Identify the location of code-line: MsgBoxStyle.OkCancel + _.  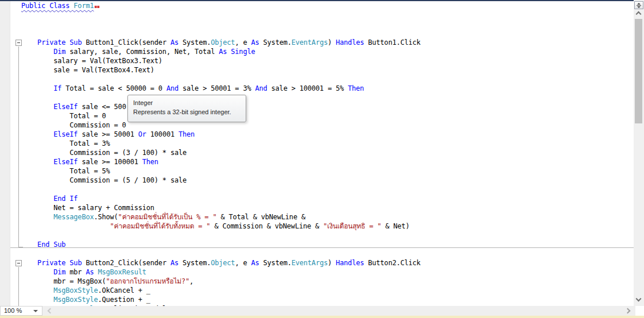
(86, 290).